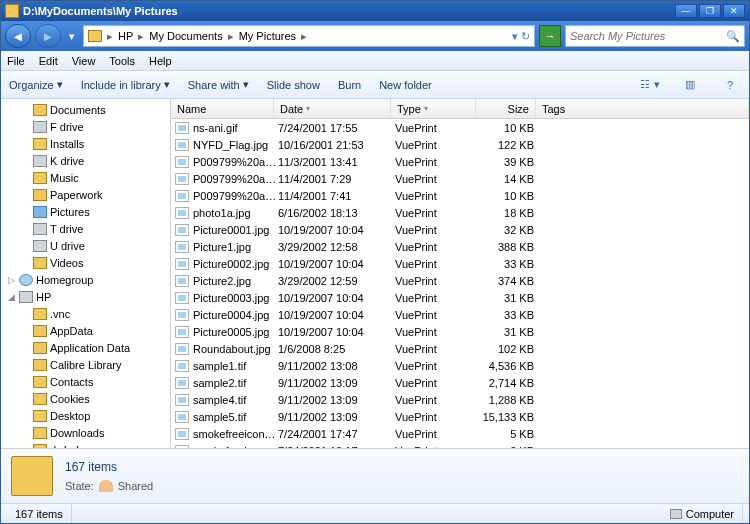 The width and height of the screenshot is (750, 524). I want to click on minimize-button: —, so click(686, 11).